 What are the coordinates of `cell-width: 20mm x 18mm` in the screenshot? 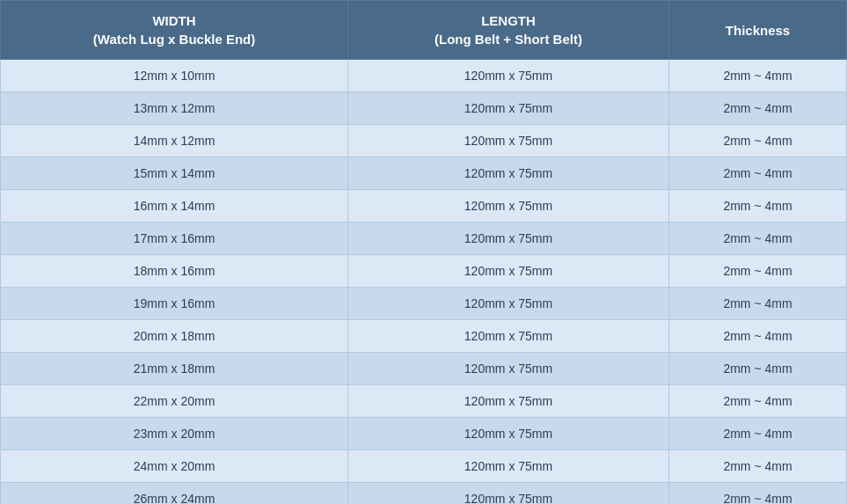 It's located at (174, 336).